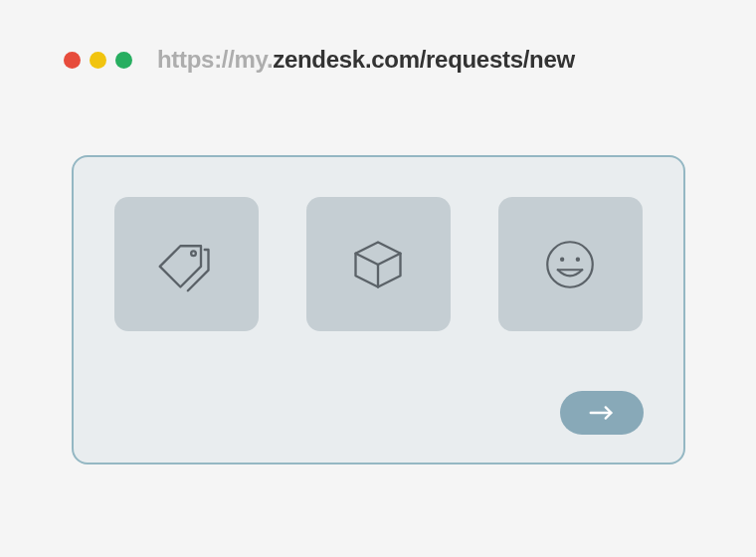  What do you see at coordinates (424, 60) in the screenshot?
I see `url-path: zendesk.com/requests/new` at bounding box center [424, 60].